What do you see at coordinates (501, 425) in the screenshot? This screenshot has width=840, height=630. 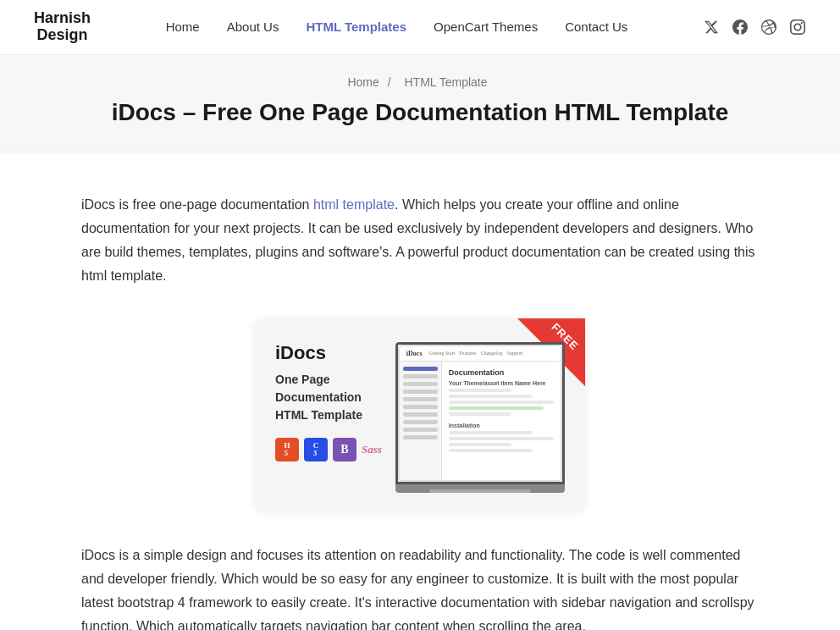 I see `browser-install-title: Installation` at bounding box center [501, 425].